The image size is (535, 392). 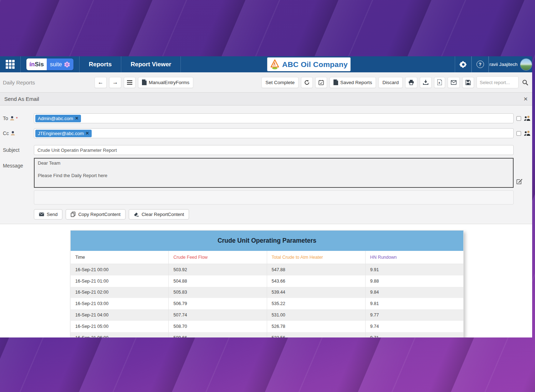 I want to click on attachment-area, so click(x=274, y=197).